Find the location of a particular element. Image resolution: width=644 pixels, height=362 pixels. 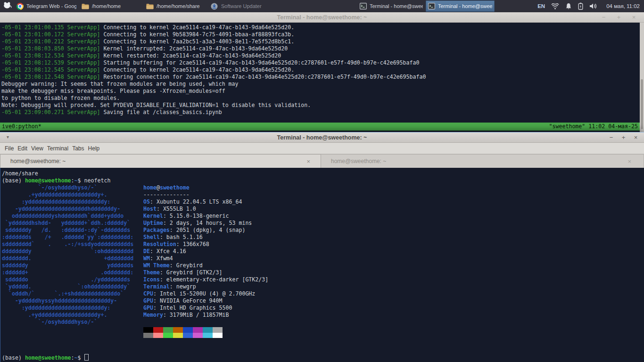

neofetch-info-row: GPU: NVIDIA GeForce 940M is located at coordinates (206, 301).